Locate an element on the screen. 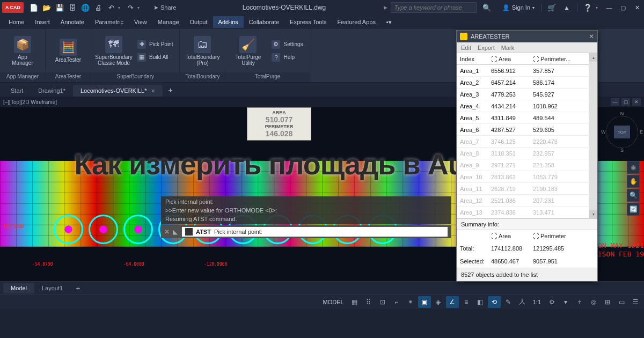 Image resolution: width=644 pixels, height=338 pixels. menu-insert: Insert is located at coordinates (42, 22).